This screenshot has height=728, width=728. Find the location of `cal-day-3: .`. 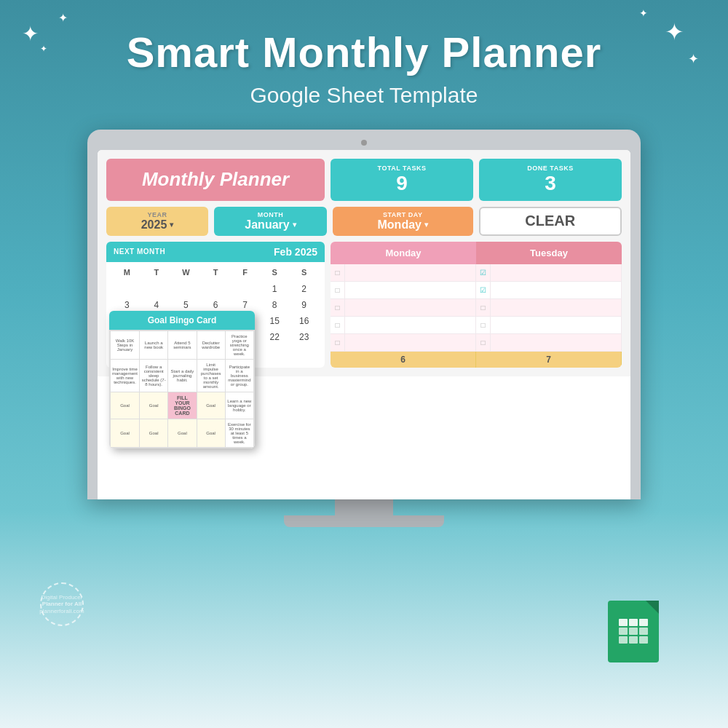

cal-day-3: . is located at coordinates (215, 289).